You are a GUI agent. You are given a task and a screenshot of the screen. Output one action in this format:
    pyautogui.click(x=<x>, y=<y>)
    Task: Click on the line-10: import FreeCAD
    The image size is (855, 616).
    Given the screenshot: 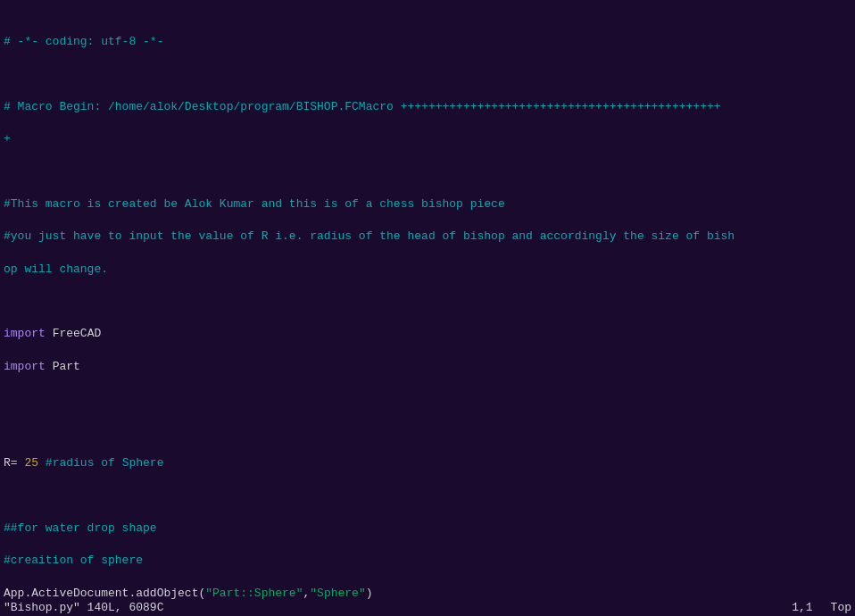 What is the action you would take?
    pyautogui.click(x=428, y=334)
    